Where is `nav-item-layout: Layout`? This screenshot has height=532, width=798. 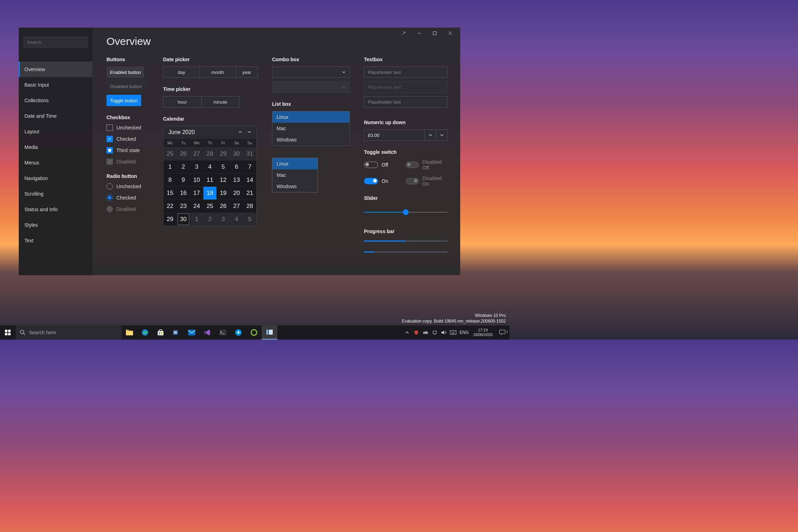 nav-item-layout: Layout is located at coordinates (56, 132).